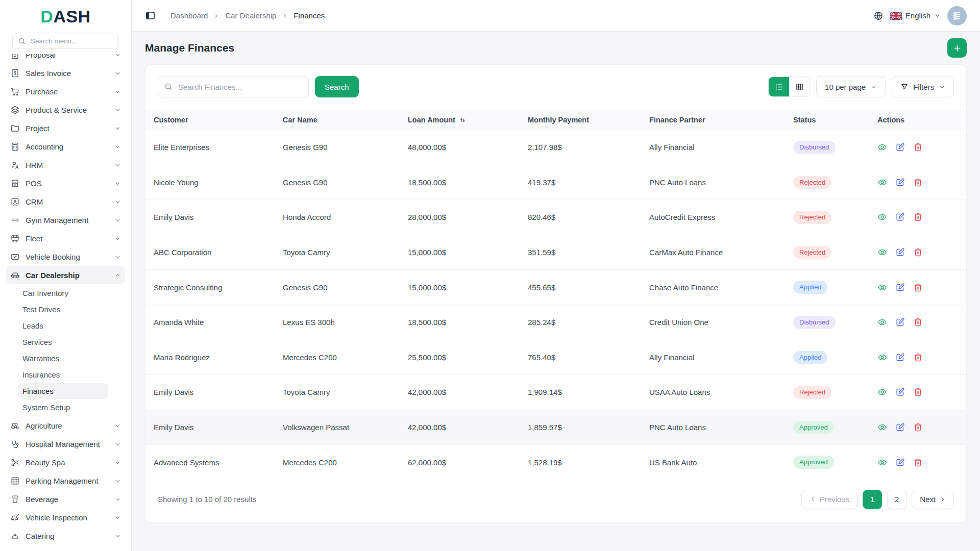 Image resolution: width=980 pixels, height=551 pixels. Describe the element at coordinates (556, 217) in the screenshot. I see `table-row: Emily Davis Honda Accord 28,000.00$ 820.…` at that location.